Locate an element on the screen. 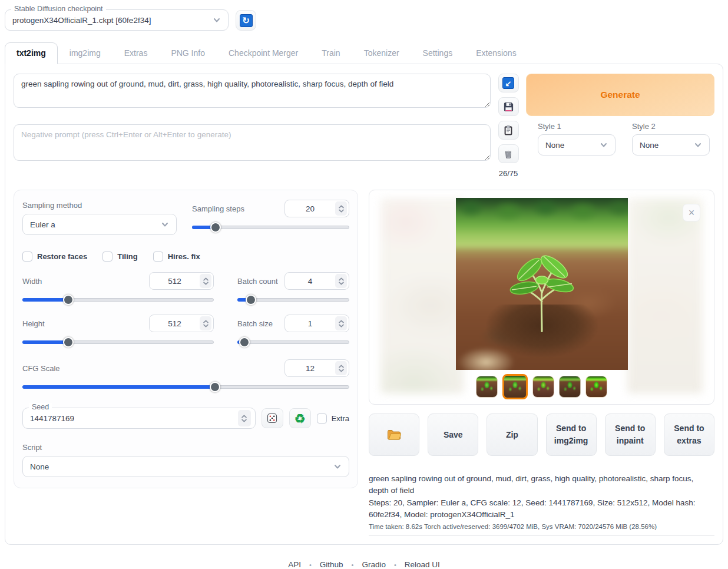  checkpoint-label: Stable Diffusion checkpoint is located at coordinates (59, 9).